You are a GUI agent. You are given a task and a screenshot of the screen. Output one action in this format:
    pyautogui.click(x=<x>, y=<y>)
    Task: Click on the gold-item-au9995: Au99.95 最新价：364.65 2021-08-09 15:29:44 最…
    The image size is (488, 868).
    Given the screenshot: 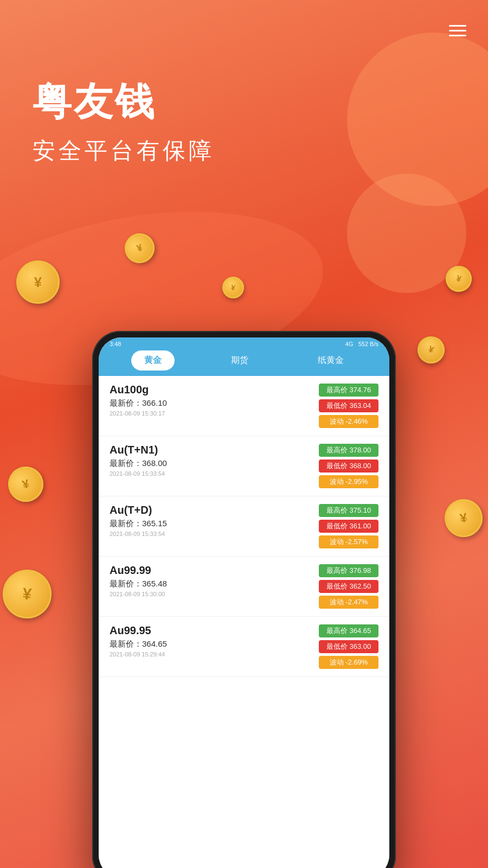 What is the action you would take?
    pyautogui.click(x=244, y=647)
    